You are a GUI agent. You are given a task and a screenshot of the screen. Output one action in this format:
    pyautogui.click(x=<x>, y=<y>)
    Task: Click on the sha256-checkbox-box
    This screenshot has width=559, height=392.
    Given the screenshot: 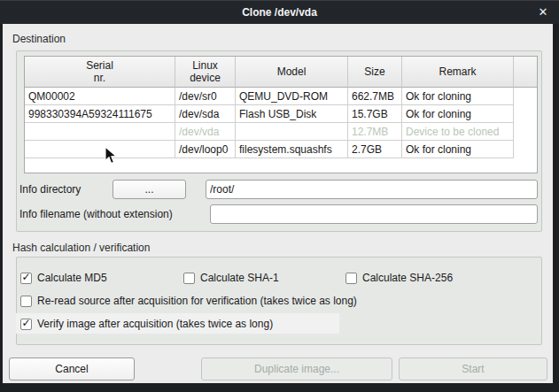 What is the action you would take?
    pyautogui.click(x=351, y=278)
    